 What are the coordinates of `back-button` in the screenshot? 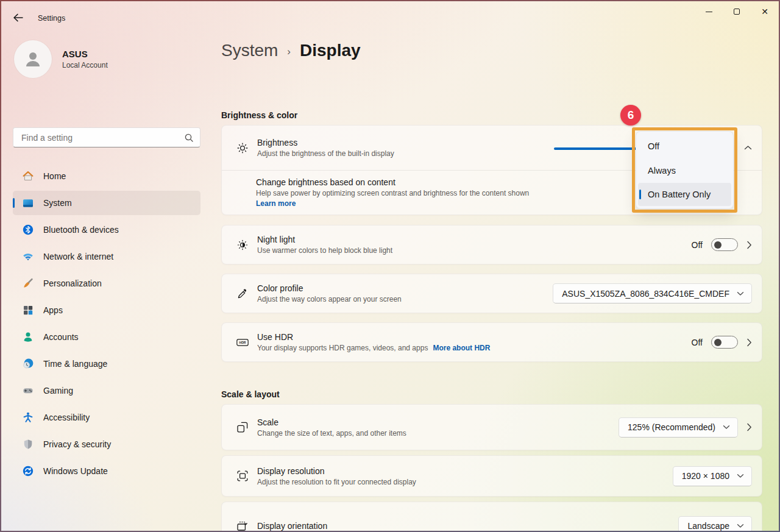 It's located at (19, 18).